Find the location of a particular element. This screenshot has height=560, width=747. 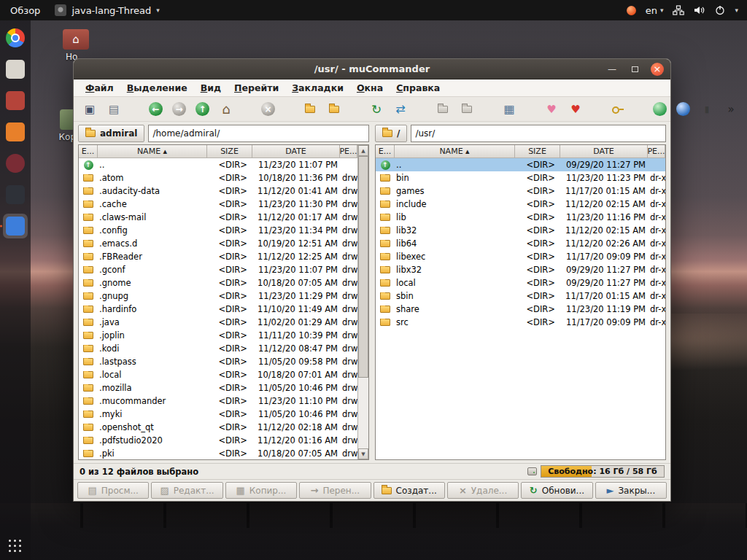

left-scrollbar: ▲ ▼ is located at coordinates (363, 302).